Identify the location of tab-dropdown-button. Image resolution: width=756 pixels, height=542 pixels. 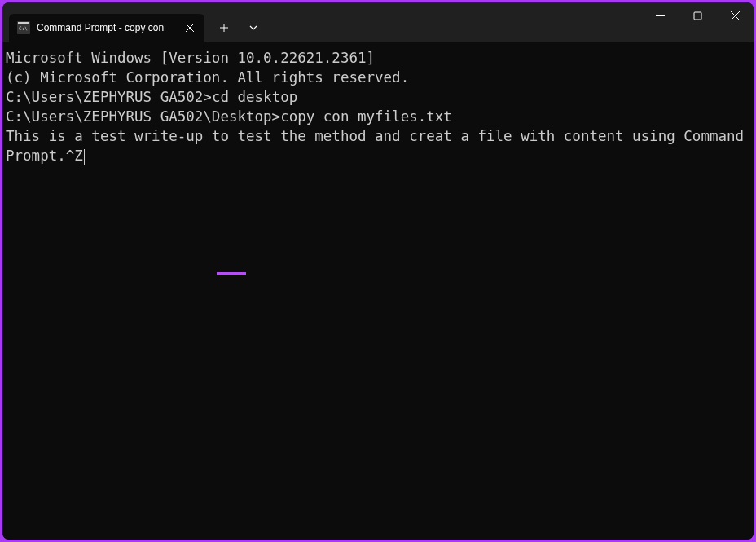
(253, 28).